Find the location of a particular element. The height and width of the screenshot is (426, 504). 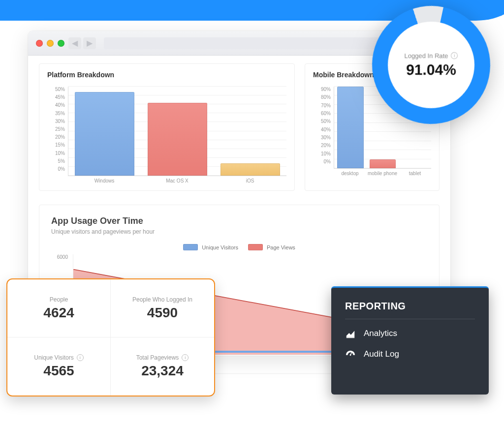

stat-total-pageviews: Total Pageviewsi 23,324 is located at coordinates (162, 366).